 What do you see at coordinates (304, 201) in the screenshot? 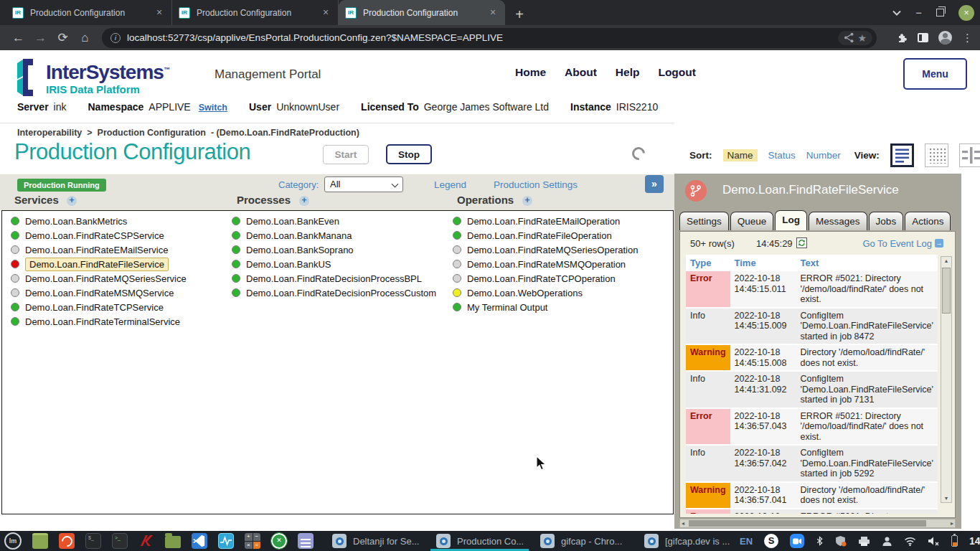
I see `add-process-icon` at bounding box center [304, 201].